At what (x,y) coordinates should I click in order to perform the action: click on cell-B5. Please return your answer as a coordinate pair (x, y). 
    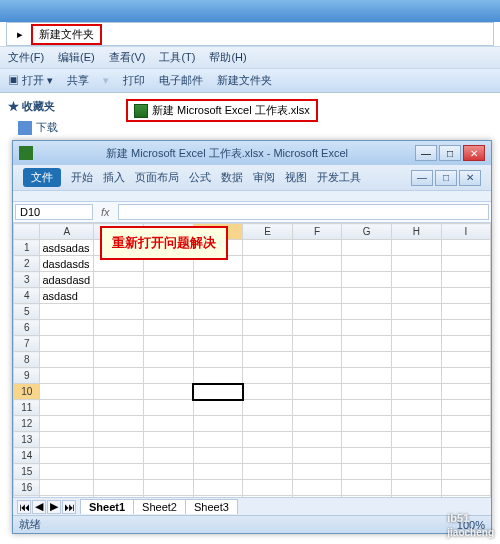
    Looking at the image, I should click on (119, 312).